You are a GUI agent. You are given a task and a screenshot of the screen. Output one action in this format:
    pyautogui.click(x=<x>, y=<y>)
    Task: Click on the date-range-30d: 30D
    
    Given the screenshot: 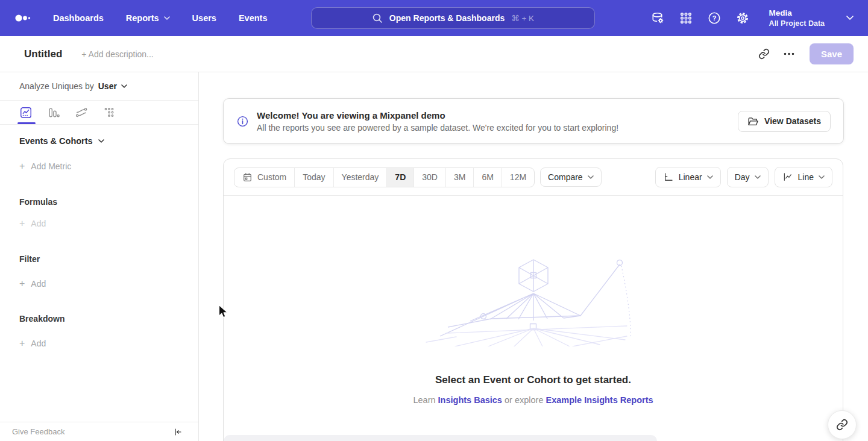 What is the action you would take?
    pyautogui.click(x=429, y=177)
    